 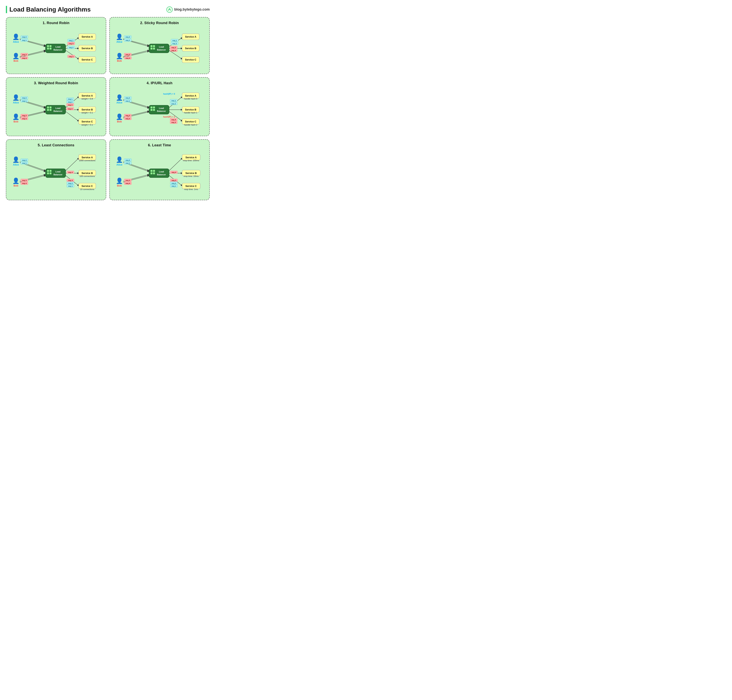 I want to click on svg-text: handle hash 0, so click(x=190, y=99).